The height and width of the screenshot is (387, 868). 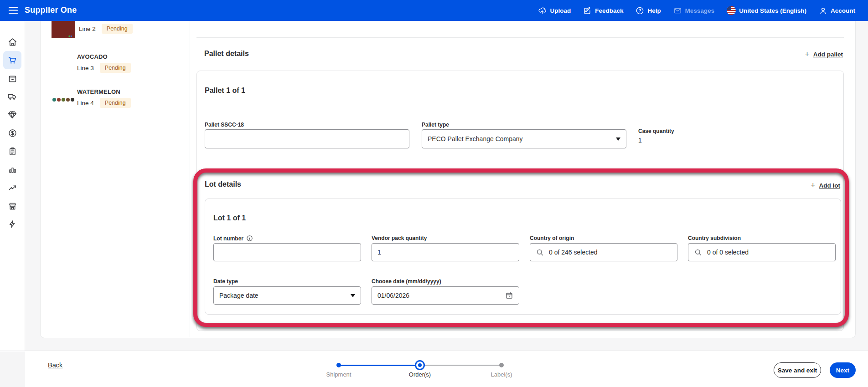 What do you see at coordinates (12, 78) in the screenshot?
I see `sidebar-item-items` at bounding box center [12, 78].